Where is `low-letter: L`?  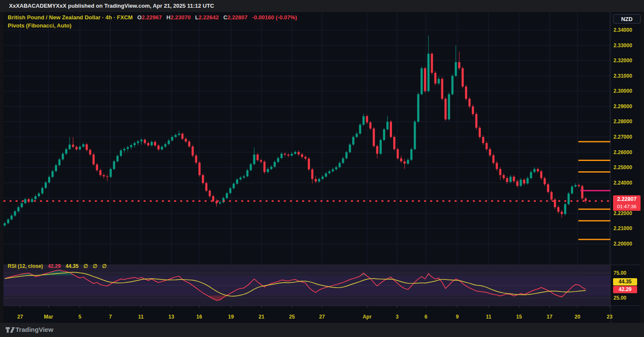
low-letter: L is located at coordinates (196, 17).